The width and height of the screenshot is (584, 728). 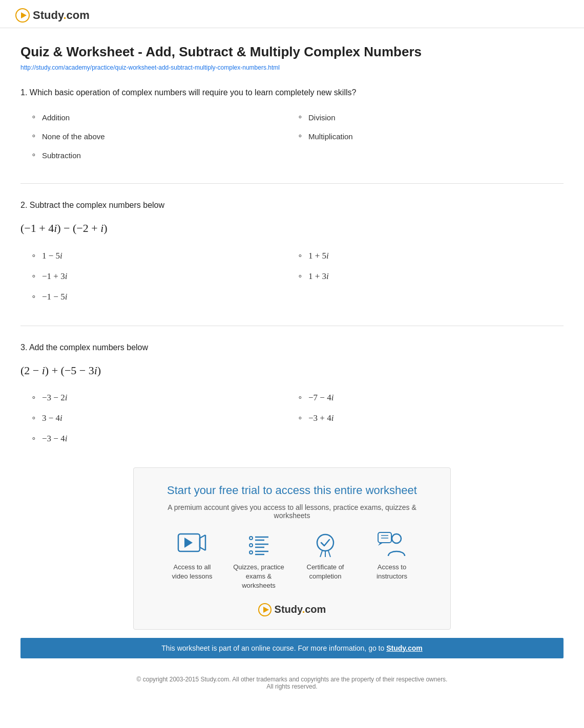 I want to click on divider, so click(x=292, y=183).